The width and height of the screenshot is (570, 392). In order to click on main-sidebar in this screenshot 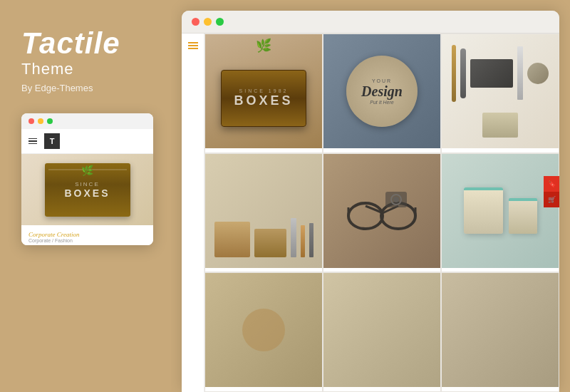, I will do `click(193, 212)`.